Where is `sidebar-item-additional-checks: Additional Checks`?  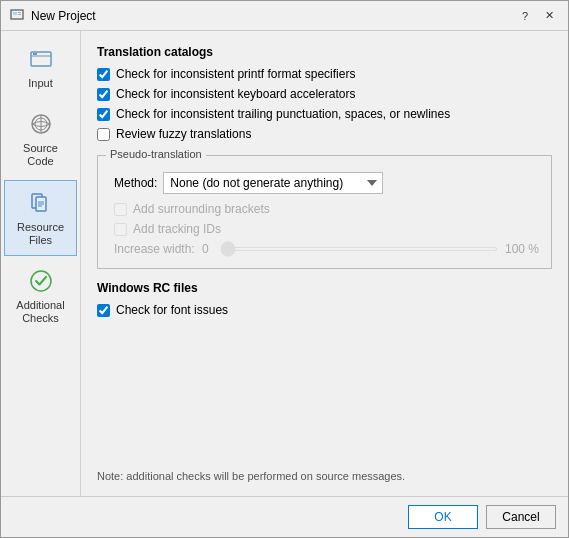
sidebar-item-additional-checks: Additional Checks is located at coordinates (40, 296).